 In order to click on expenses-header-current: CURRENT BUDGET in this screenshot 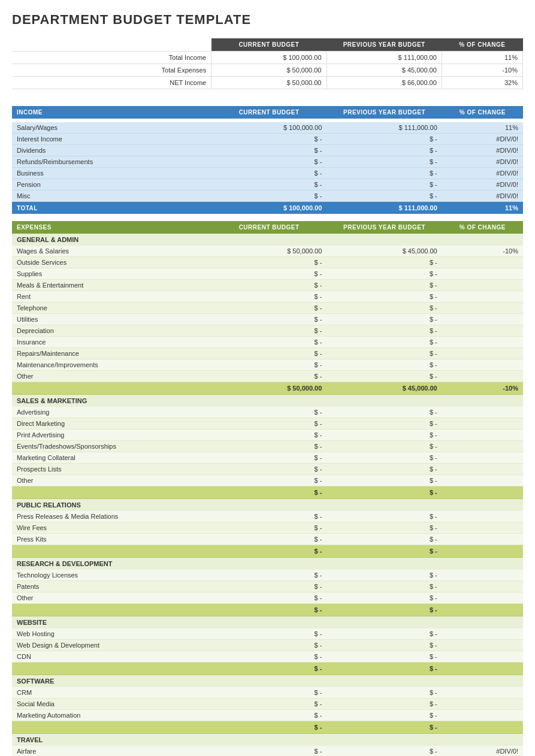, I will do `click(269, 228)`.